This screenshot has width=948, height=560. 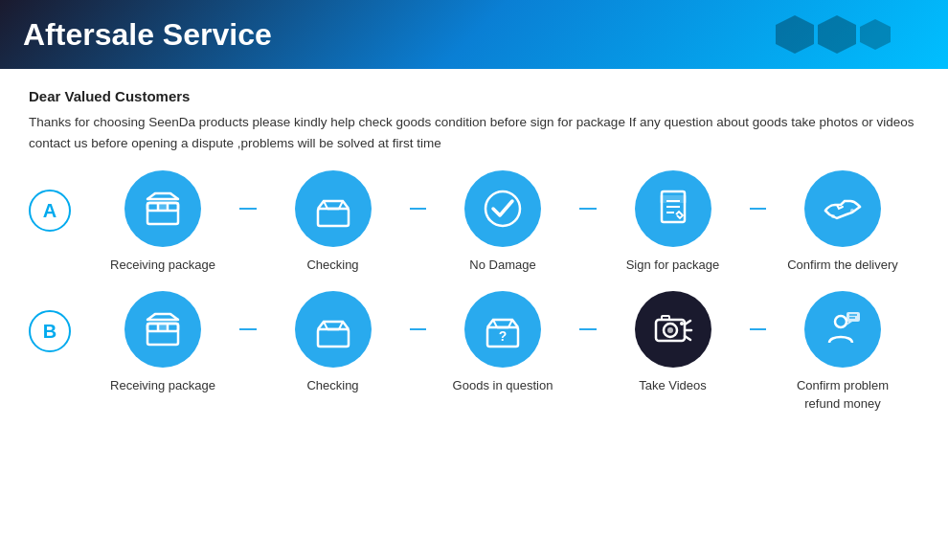 What do you see at coordinates (672, 386) in the screenshot?
I see `step-b-videos-label: Take Videos` at bounding box center [672, 386].